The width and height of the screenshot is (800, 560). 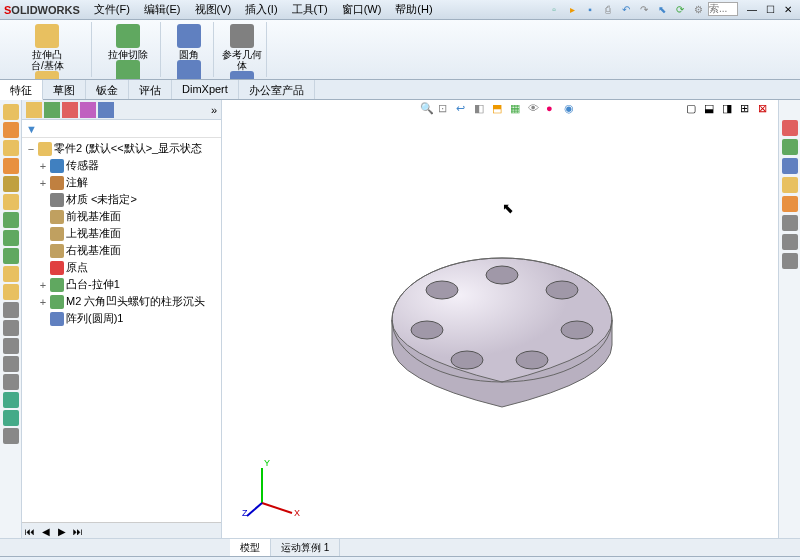 I want to click on appearance-icon: ●, so click(x=554, y=110).